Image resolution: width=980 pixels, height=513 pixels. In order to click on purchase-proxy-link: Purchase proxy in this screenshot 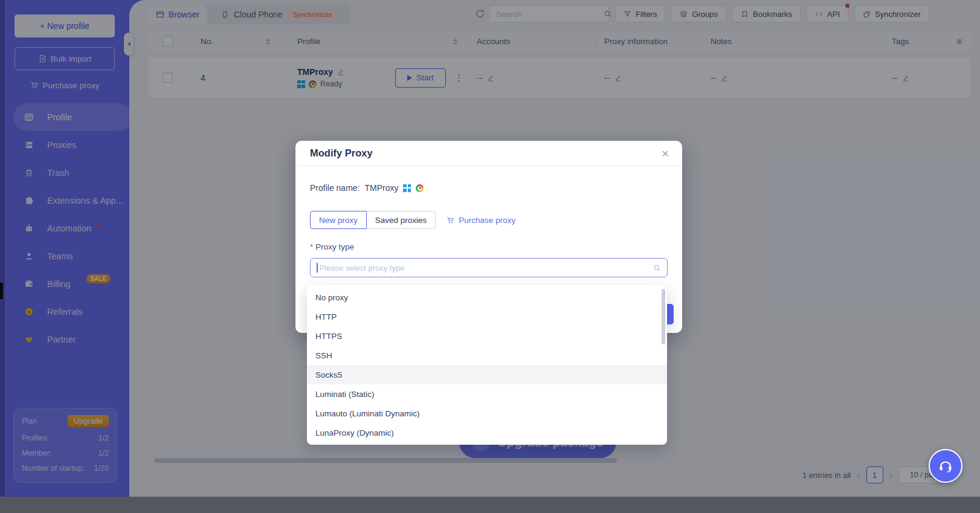, I will do `click(481, 220)`.